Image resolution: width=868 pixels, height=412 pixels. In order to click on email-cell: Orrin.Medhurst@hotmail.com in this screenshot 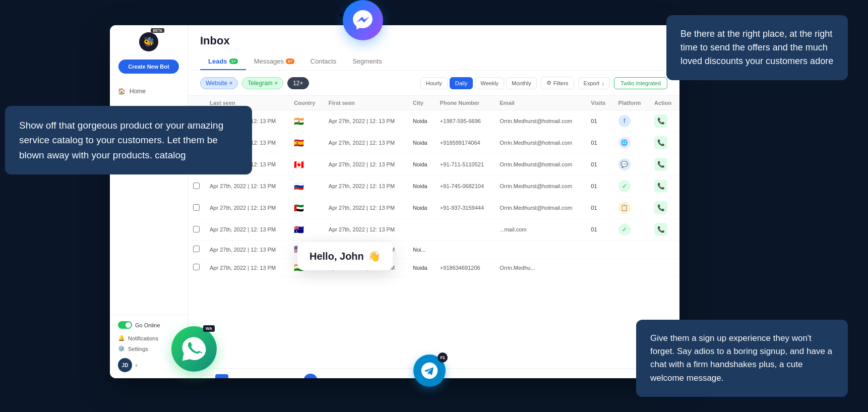, I will do `click(540, 164)`.